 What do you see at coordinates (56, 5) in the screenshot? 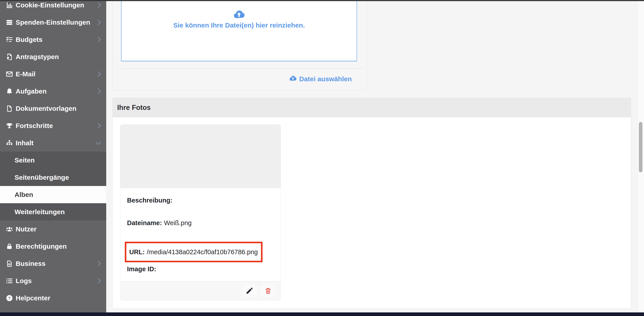
I see `sidebar-item-label: Cookie-Einstellungen` at bounding box center [56, 5].